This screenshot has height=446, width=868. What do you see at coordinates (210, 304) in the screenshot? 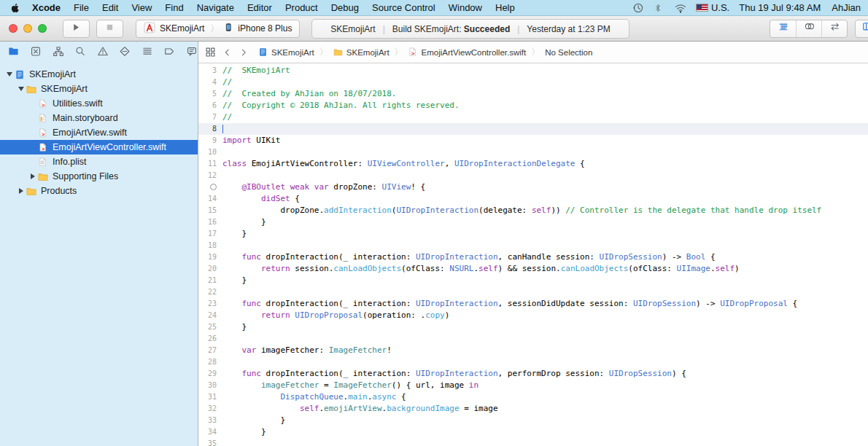
I see `line-number: 23` at bounding box center [210, 304].